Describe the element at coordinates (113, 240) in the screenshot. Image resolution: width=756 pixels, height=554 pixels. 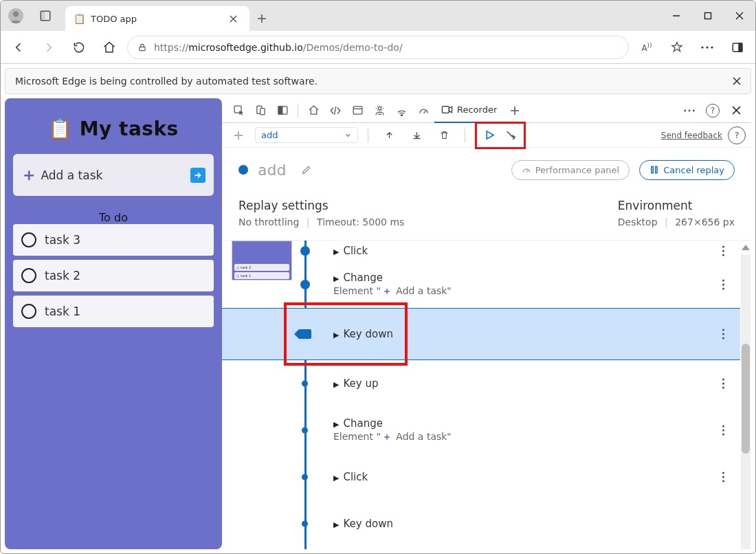
I see `task-row: task 3` at that location.